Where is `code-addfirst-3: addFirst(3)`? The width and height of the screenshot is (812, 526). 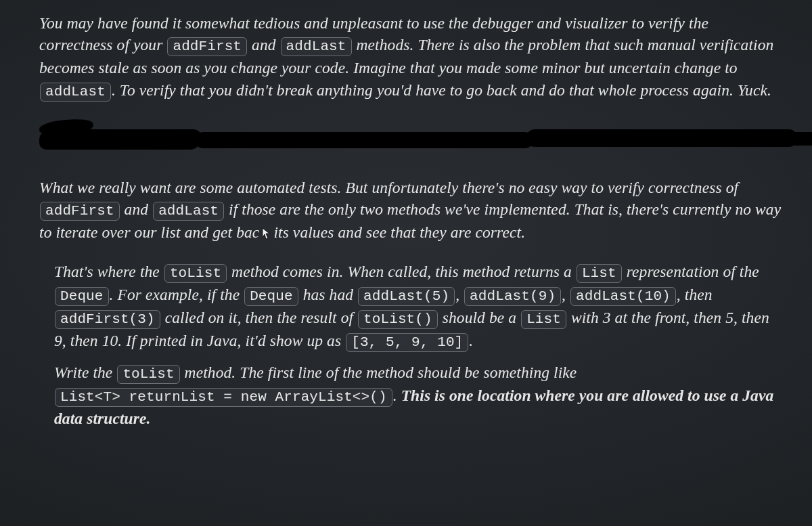 code-addfirst-3: addFirst(3) is located at coordinates (108, 320).